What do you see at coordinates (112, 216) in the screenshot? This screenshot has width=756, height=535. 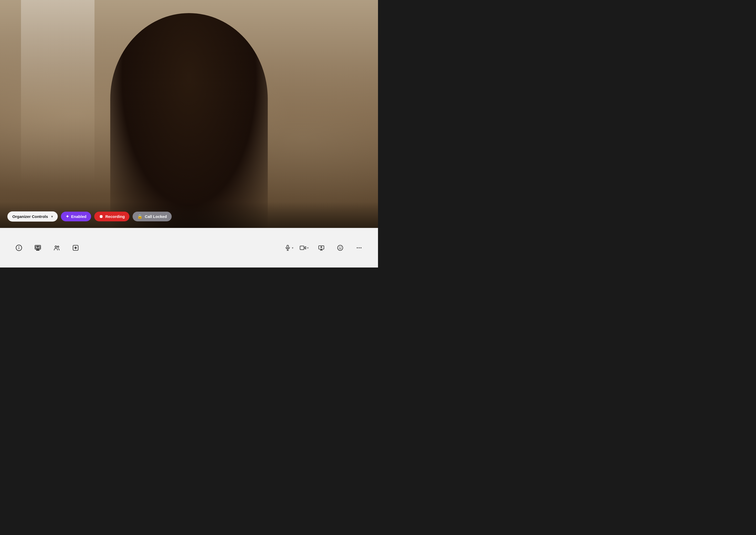 I see `recording-badge: ⏺ Recording` at bounding box center [112, 216].